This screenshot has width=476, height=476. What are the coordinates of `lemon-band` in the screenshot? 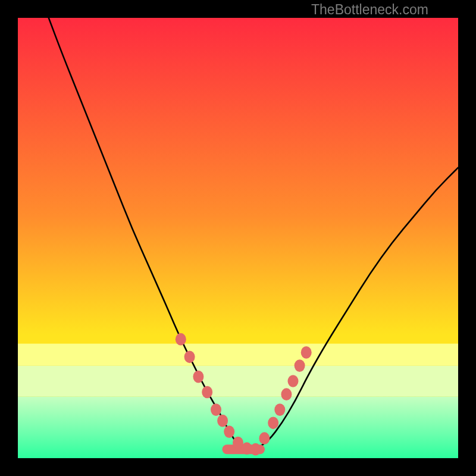 It's located at (238, 355).